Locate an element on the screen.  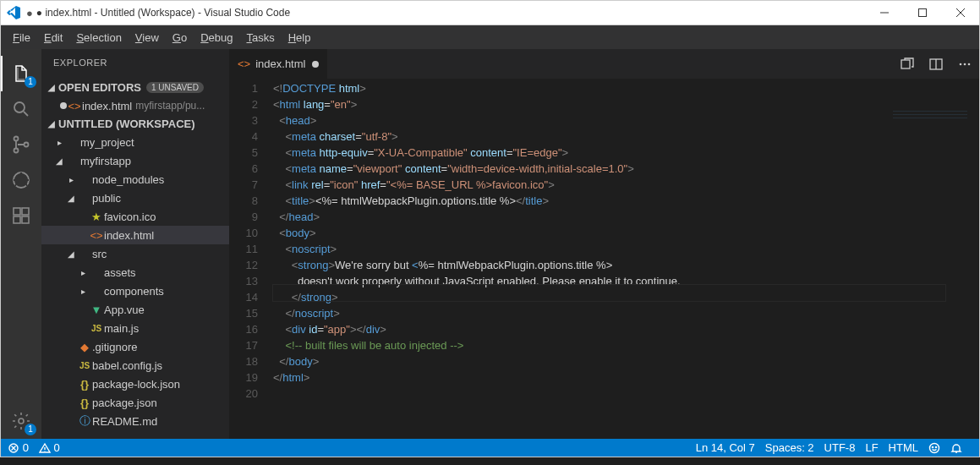
menu-file: File is located at coordinates (22, 37).